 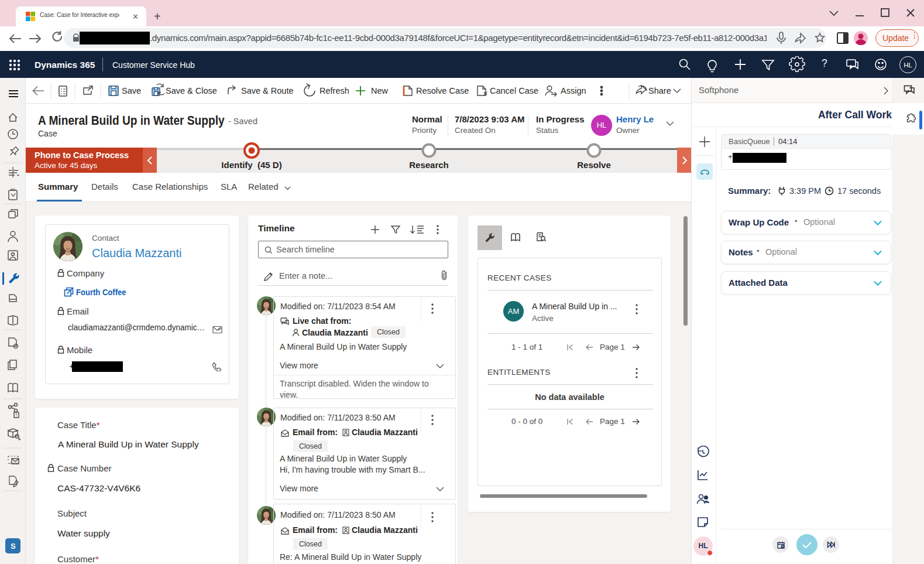 I want to click on svg-text: S, so click(x=13, y=546).